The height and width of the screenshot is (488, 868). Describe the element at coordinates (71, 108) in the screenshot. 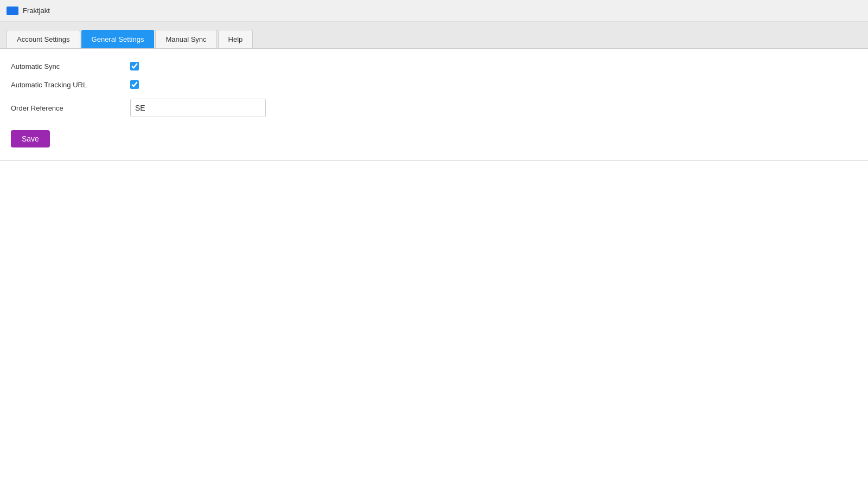

I see `order-reference-label: Order Reference` at that location.